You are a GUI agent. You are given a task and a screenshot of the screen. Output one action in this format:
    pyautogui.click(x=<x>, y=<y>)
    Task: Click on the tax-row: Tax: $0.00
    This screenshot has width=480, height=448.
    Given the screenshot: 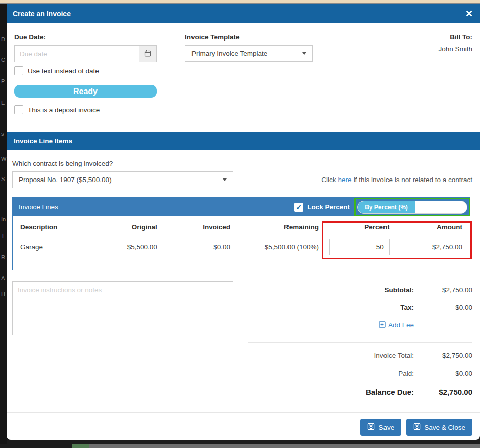 What is the action you would take?
    pyautogui.click(x=360, y=308)
    